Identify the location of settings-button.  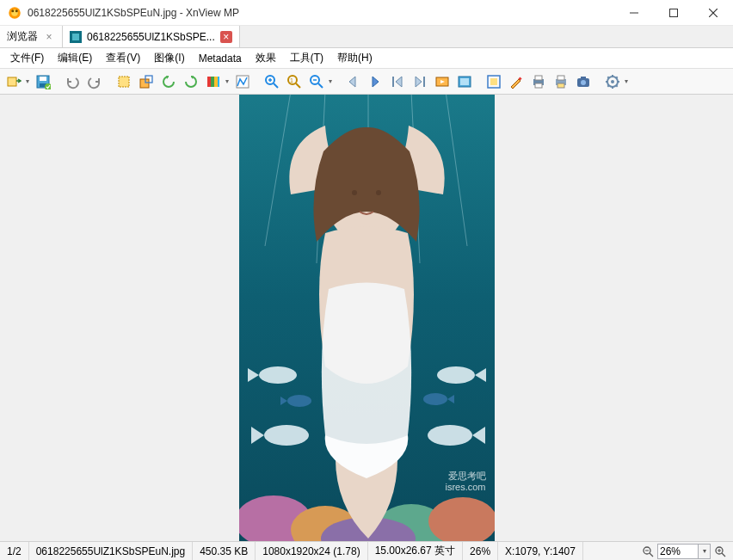
(613, 82).